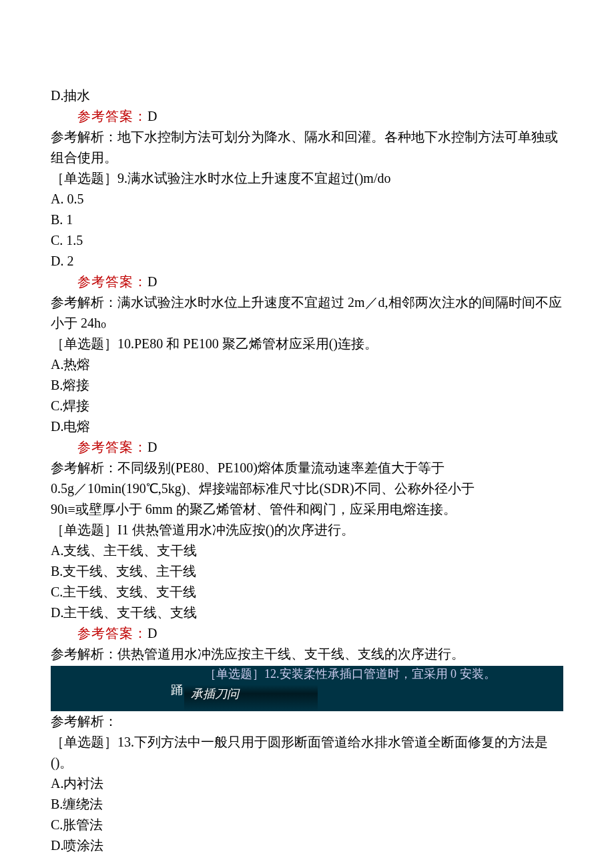 The width and height of the screenshot is (614, 868). Describe the element at coordinates (307, 406) in the screenshot. I see `q10-option-c: C.焊接` at that location.